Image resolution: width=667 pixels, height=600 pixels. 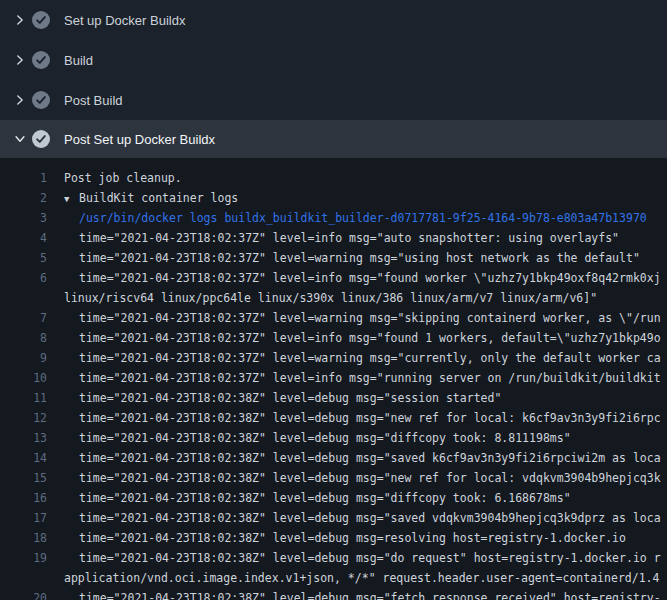 I want to click on log-line-number: 9, so click(x=24, y=358).